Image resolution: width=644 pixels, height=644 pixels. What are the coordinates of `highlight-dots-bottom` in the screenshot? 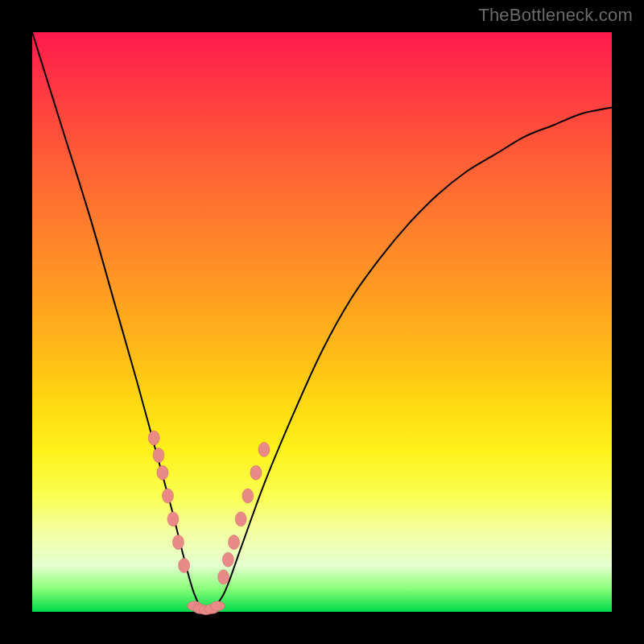 It's located at (206, 609).